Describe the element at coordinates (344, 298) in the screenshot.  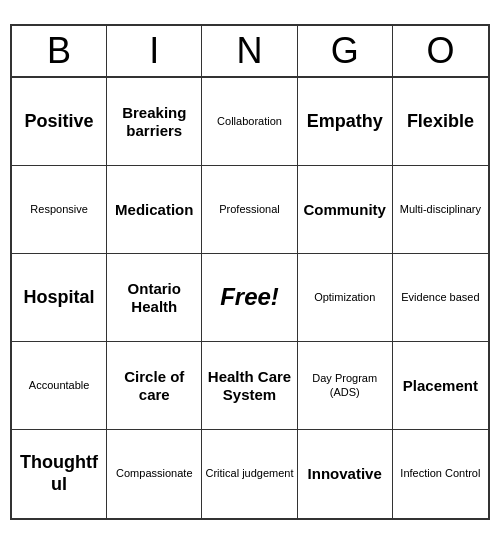
I see `cell-text-r2-c3: Optimization` at that location.